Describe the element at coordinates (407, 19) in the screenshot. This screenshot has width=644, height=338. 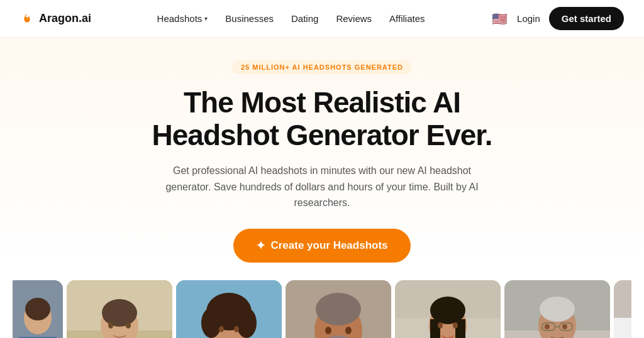
I see `affiliates-link: Affiliates` at that location.